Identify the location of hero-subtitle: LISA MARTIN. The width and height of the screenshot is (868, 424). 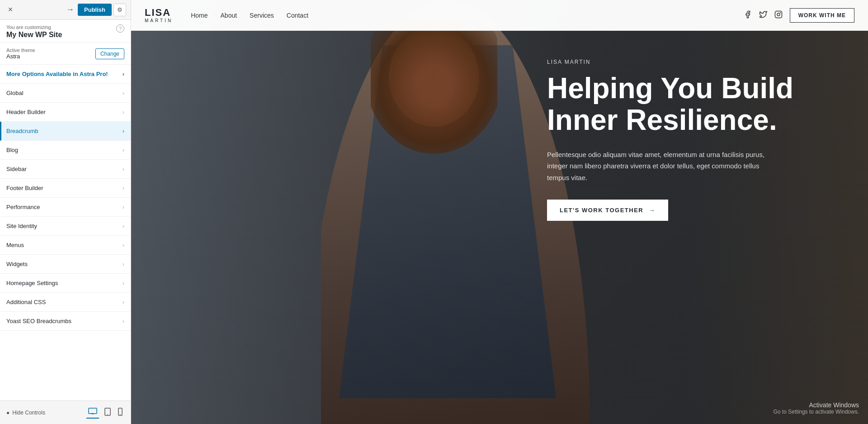
(689, 62).